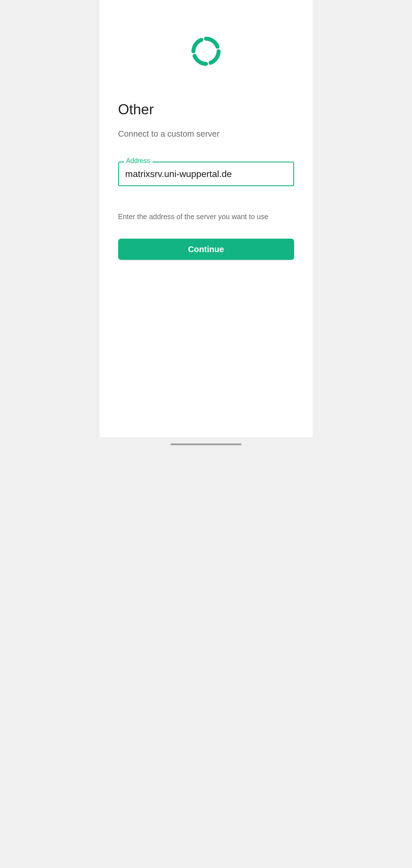 This screenshot has width=412, height=868. What do you see at coordinates (206, 444) in the screenshot?
I see `nav-handle` at bounding box center [206, 444].